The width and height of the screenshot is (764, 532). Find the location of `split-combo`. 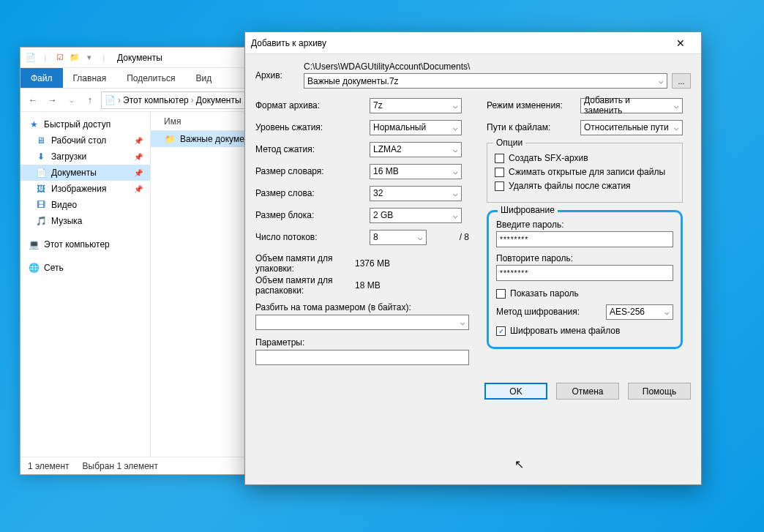

split-combo is located at coordinates (362, 322).